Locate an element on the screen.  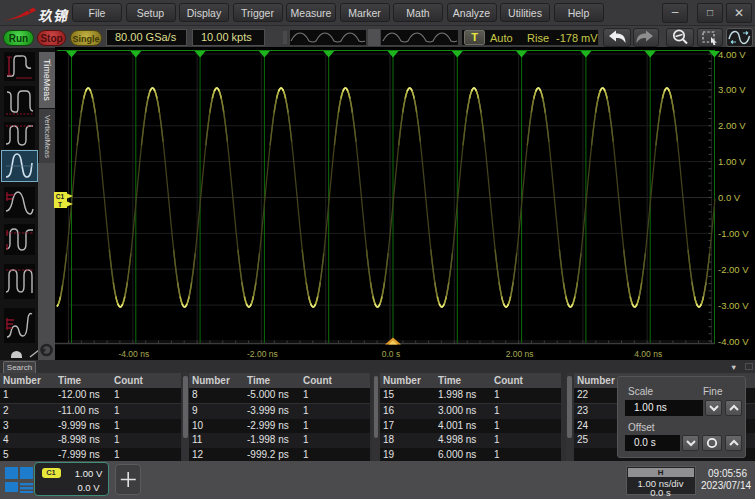
svg-text: -4.00 V is located at coordinates (734, 342).